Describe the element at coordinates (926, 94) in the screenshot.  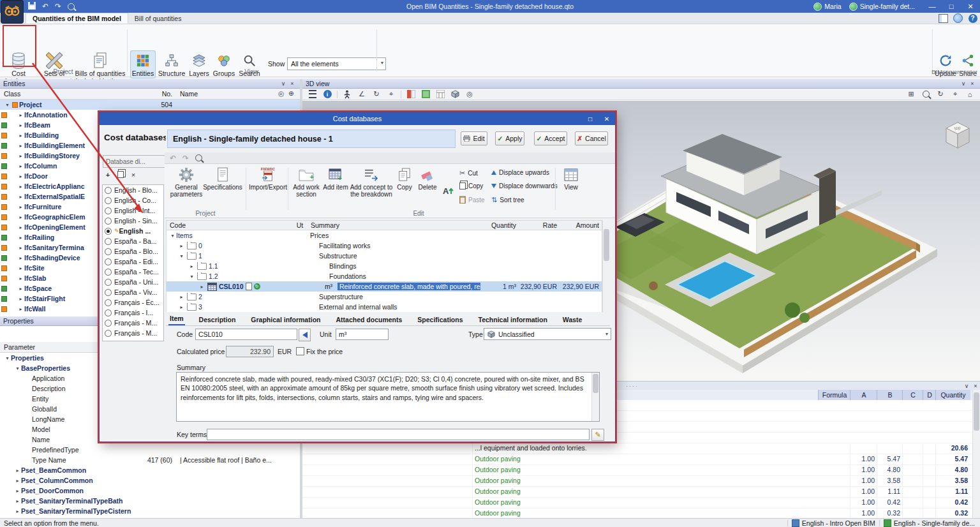
I see `zoom-icon` at that location.